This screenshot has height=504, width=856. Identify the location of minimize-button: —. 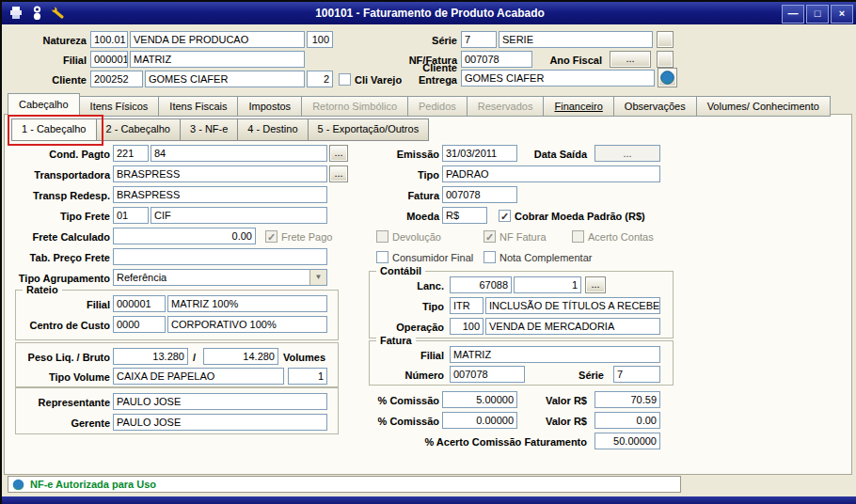
(793, 14).